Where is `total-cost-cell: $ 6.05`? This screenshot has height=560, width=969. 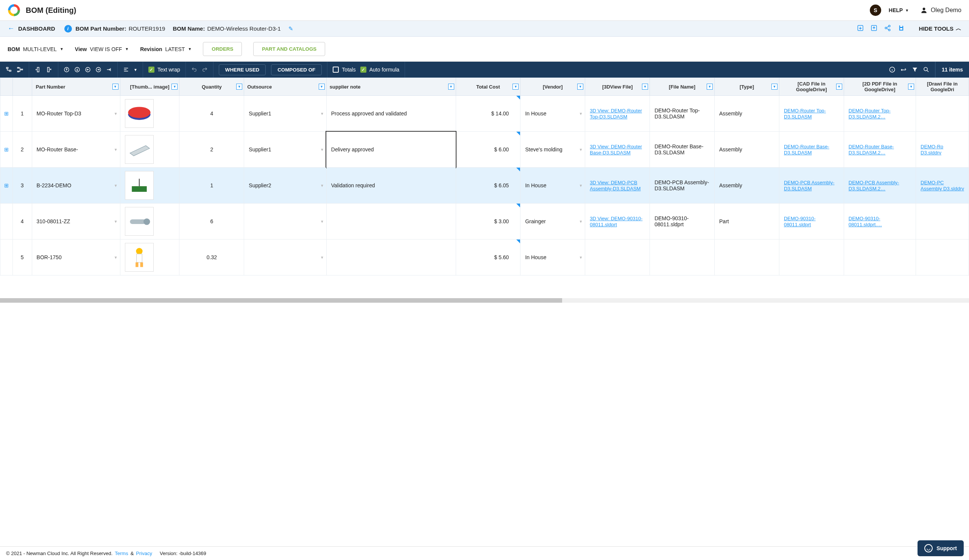 total-cost-cell: $ 6.05 is located at coordinates (488, 186).